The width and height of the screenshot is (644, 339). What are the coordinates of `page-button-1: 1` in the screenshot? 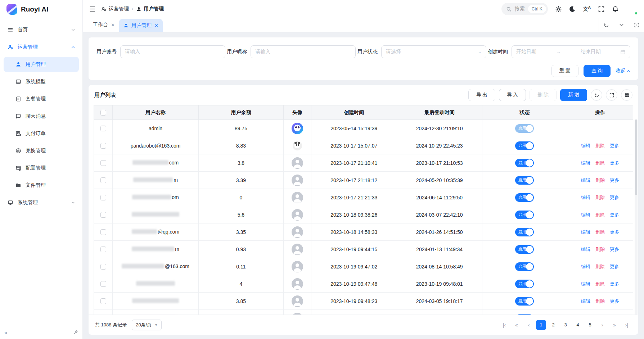 It's located at (541, 325).